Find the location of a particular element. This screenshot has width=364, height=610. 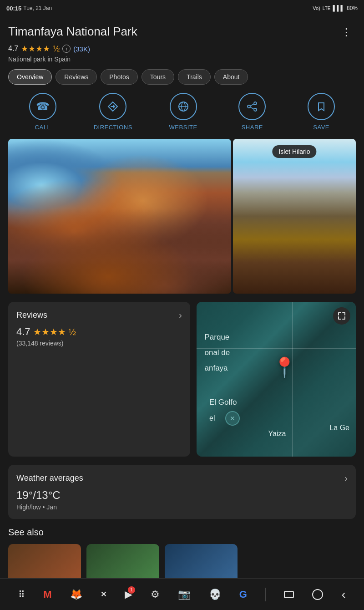

save-label: SAVE is located at coordinates (321, 127).